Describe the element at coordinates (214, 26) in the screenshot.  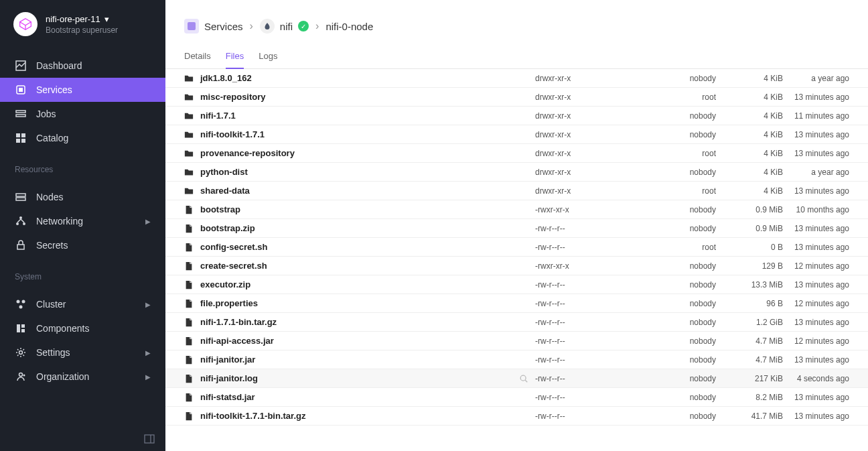
I see `breadcrumb-services: Services` at that location.